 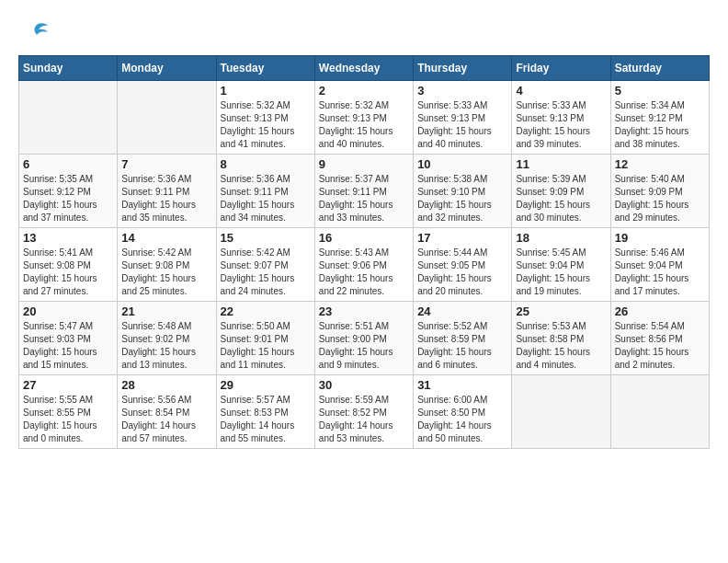 What do you see at coordinates (68, 272) in the screenshot?
I see `day-info: Sunrise: 5:41 AM Sunset: 9:08 PM Dayligh…` at bounding box center [68, 272].